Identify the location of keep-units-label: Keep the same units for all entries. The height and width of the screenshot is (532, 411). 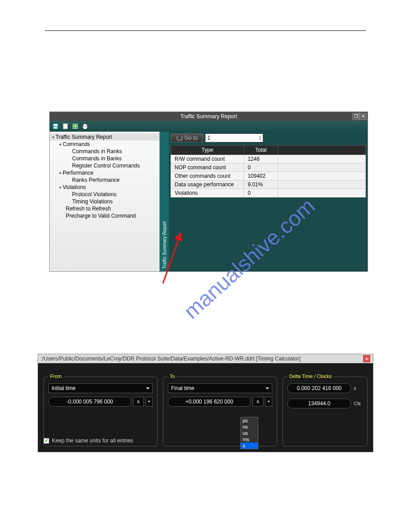
(92, 441).